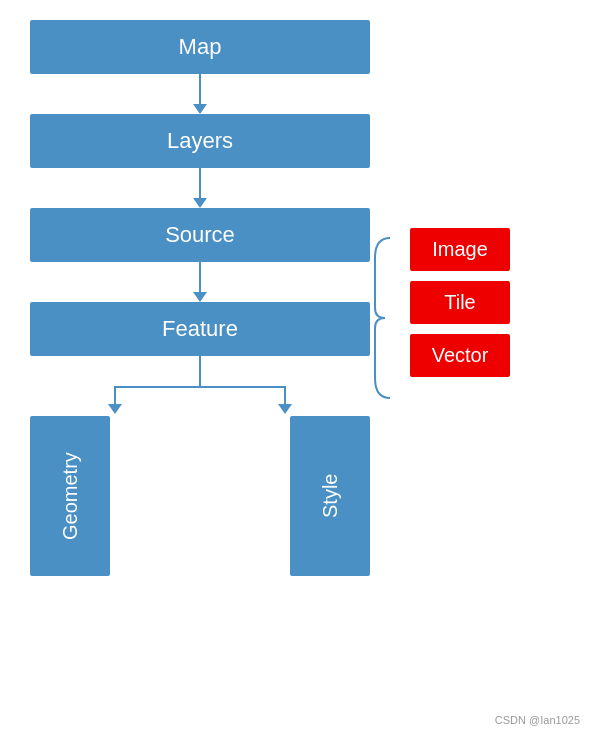 This screenshot has width=600, height=741. I want to click on watermark: CSDN @Ian1025, so click(538, 720).